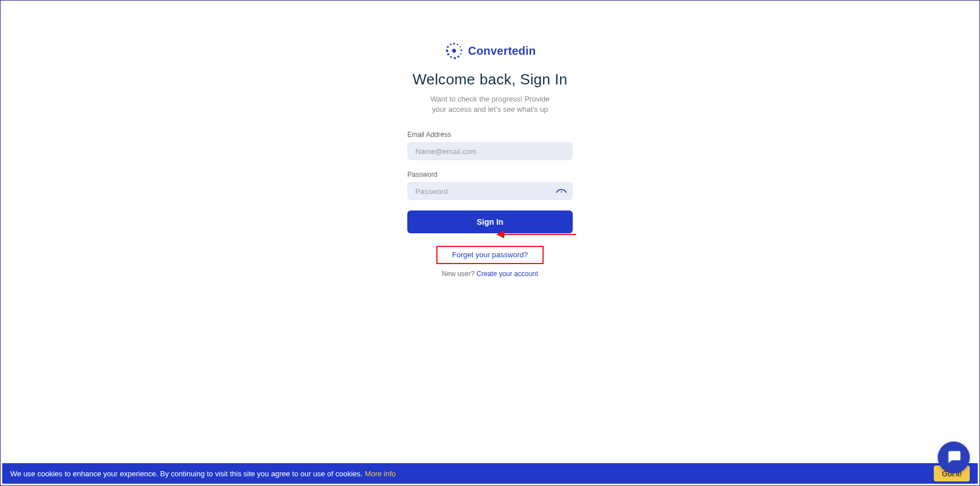 Image resolution: width=980 pixels, height=486 pixels. Describe the element at coordinates (490, 104) in the screenshot. I see `page-subtitle: Want to check the progress! Provide your…` at that location.